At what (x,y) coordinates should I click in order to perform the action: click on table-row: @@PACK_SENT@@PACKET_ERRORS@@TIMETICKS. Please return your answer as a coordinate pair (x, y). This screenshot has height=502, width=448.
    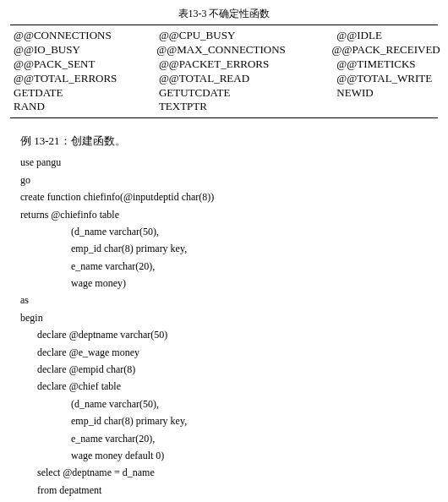
    Looking at the image, I should click on (224, 64).